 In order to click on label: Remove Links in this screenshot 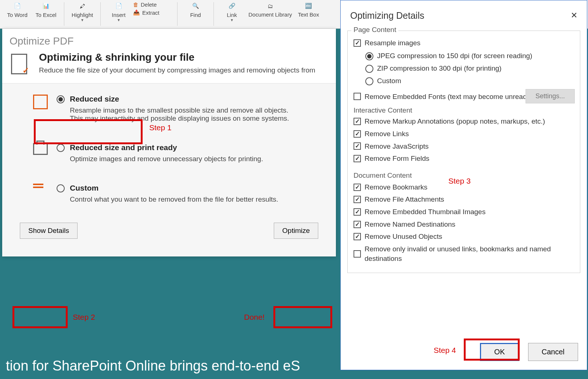, I will do `click(387, 134)`.